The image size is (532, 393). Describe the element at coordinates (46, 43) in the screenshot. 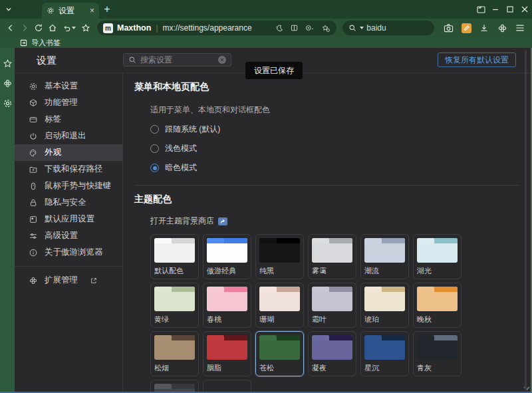

I see `import-bookmarks-button: 导入书签` at that location.